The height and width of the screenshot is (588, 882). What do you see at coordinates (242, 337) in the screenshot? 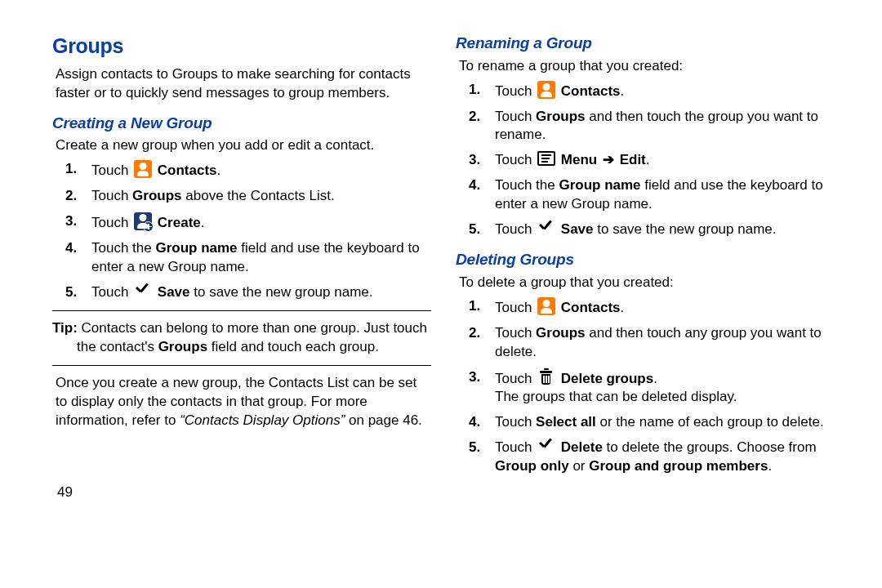
I see `tip-block: Tip: Contacts can belong to more than on…` at bounding box center [242, 337].